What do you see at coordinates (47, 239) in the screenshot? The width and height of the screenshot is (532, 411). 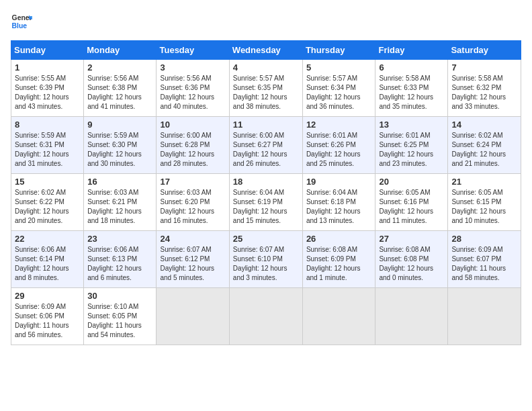 I see `day-number: 22` at bounding box center [47, 239].